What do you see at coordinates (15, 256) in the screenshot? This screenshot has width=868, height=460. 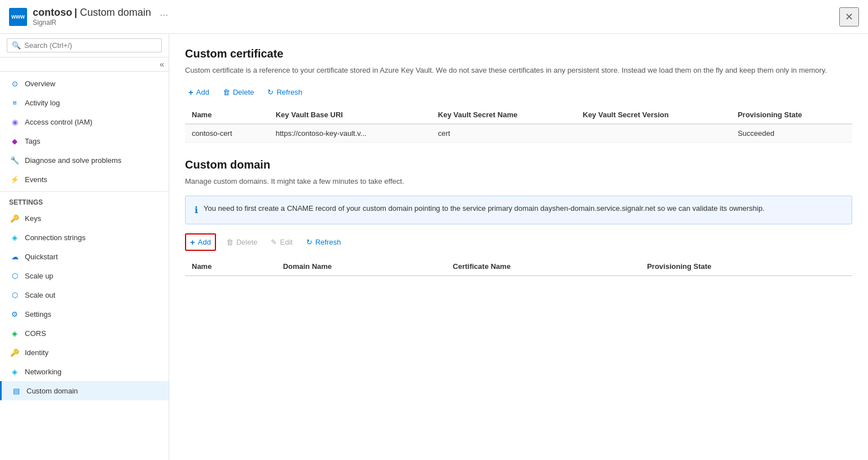 I see `quickstart-icon: ☁` at bounding box center [15, 256].